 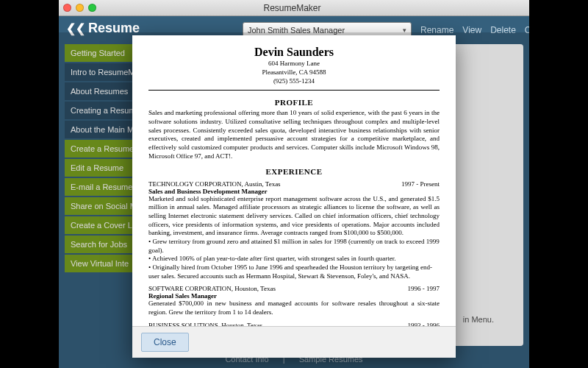 What do you see at coordinates (420, 184) in the screenshot?
I see `job-dates: 1997 - Present` at bounding box center [420, 184].